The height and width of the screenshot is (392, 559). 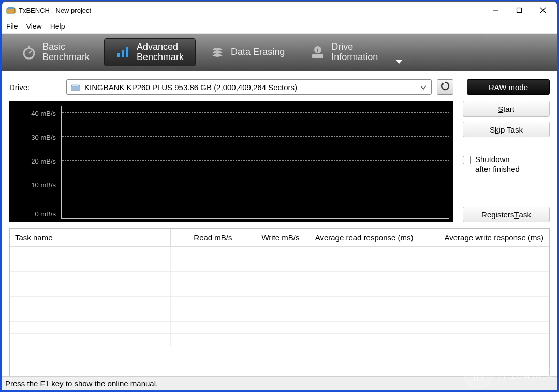 What do you see at coordinates (258, 52) in the screenshot?
I see `tab-label: Data Erasing` at bounding box center [258, 52].